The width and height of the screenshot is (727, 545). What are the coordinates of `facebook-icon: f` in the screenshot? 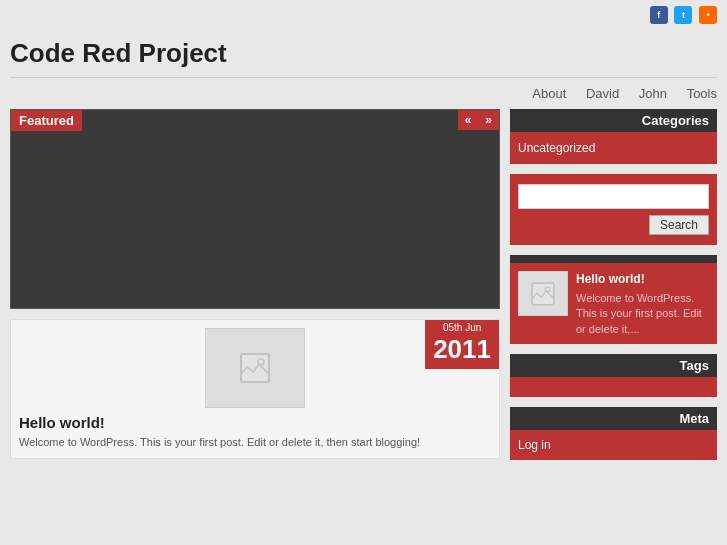 It's located at (659, 15).